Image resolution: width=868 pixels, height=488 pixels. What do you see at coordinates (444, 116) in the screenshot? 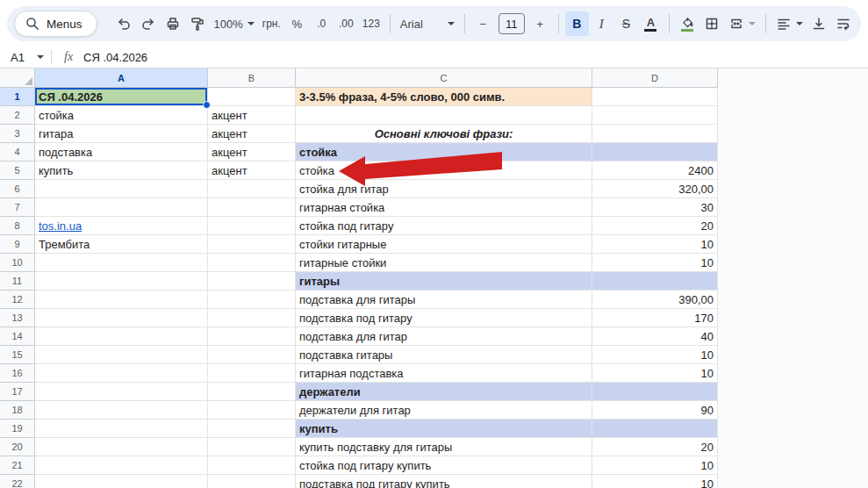
I see `cell-C2` at bounding box center [444, 116].